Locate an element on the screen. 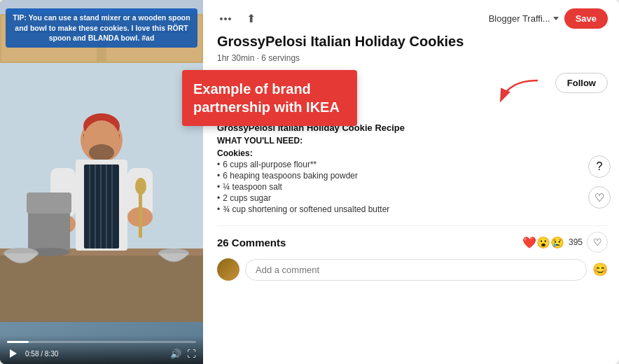  need-label: WHAT YOU'LL NEED: is located at coordinates (412, 141).